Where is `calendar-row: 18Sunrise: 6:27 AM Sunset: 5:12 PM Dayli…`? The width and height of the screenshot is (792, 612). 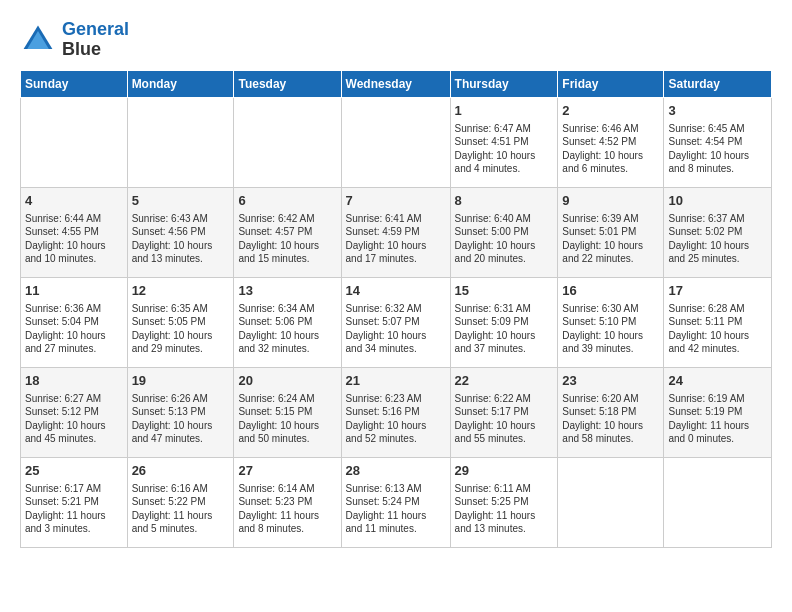
calendar-row: 18Sunrise: 6:27 AM Sunset: 5:12 PM Dayli… is located at coordinates (396, 412).